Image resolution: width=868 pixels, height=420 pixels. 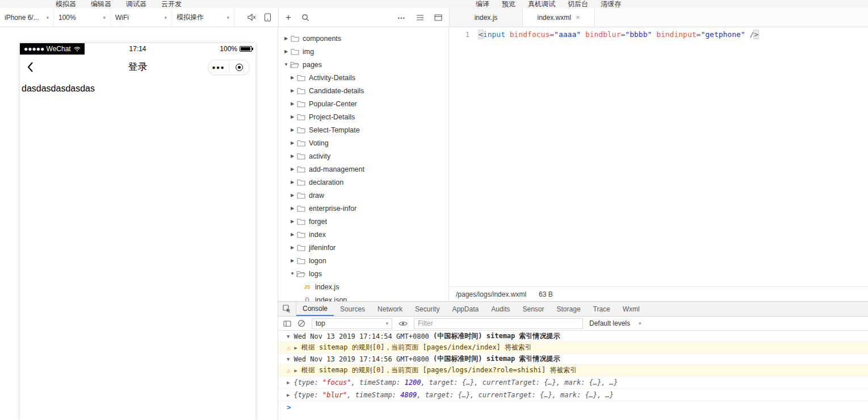 I want to click on tree-item-enterprise-infor: ▶enterprise-infor, so click(x=363, y=208).